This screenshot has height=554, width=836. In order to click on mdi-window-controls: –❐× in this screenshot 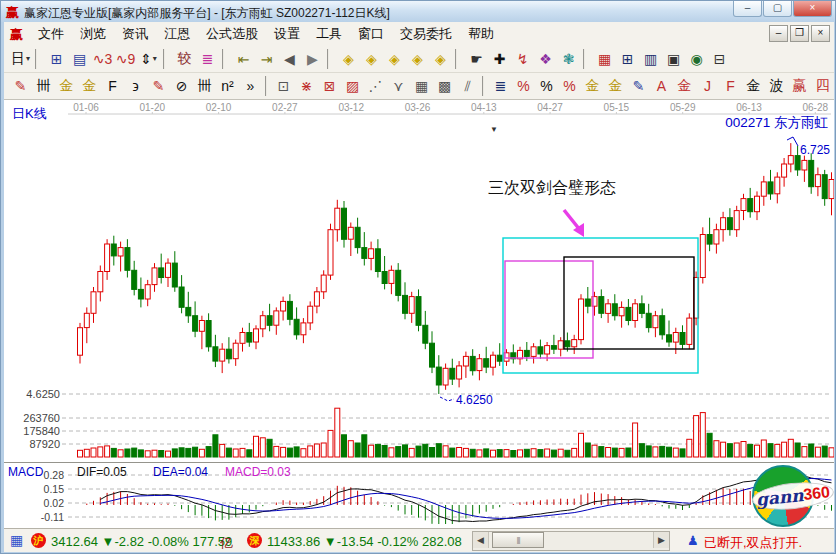, I will do `click(800, 34)`.